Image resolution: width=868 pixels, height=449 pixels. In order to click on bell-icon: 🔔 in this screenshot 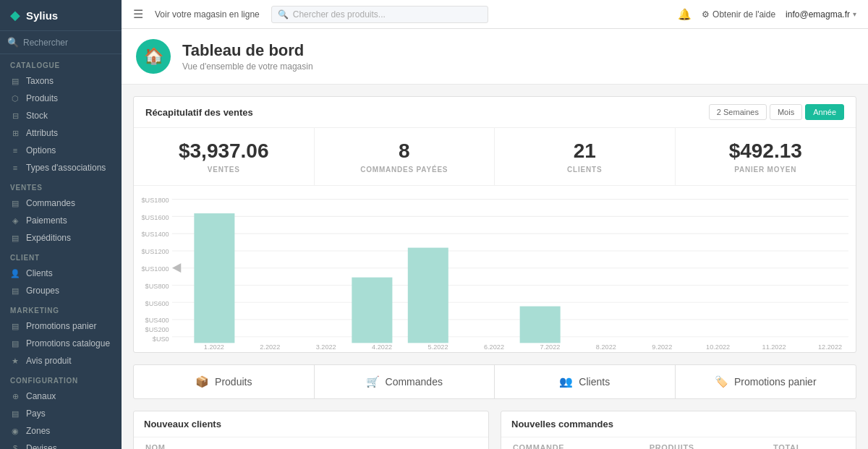, I will do `click(684, 14)`.